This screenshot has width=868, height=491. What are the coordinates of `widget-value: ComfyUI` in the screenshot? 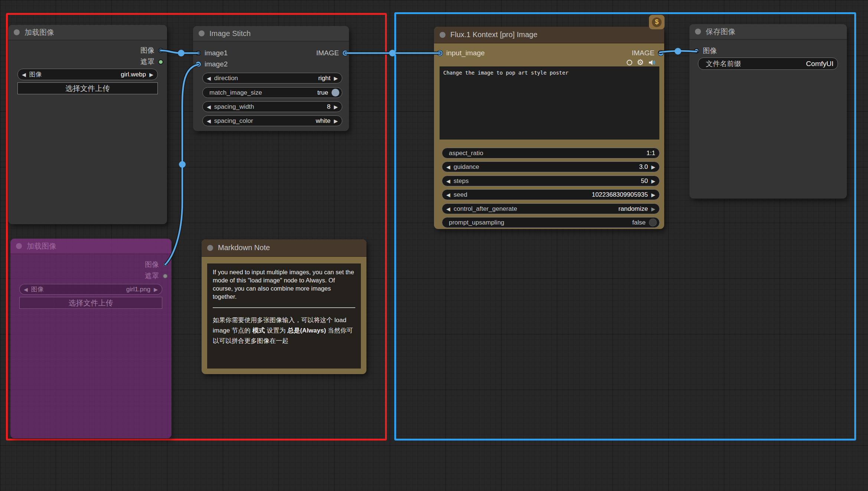 It's located at (820, 64).